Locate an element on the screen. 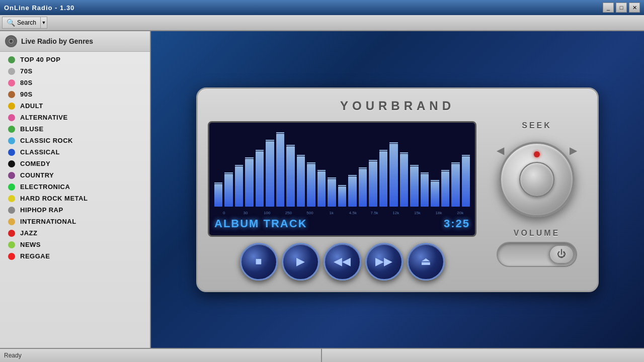 Image resolution: width=644 pixels, height=362 pixels. stop-button: ■ is located at coordinates (259, 261).